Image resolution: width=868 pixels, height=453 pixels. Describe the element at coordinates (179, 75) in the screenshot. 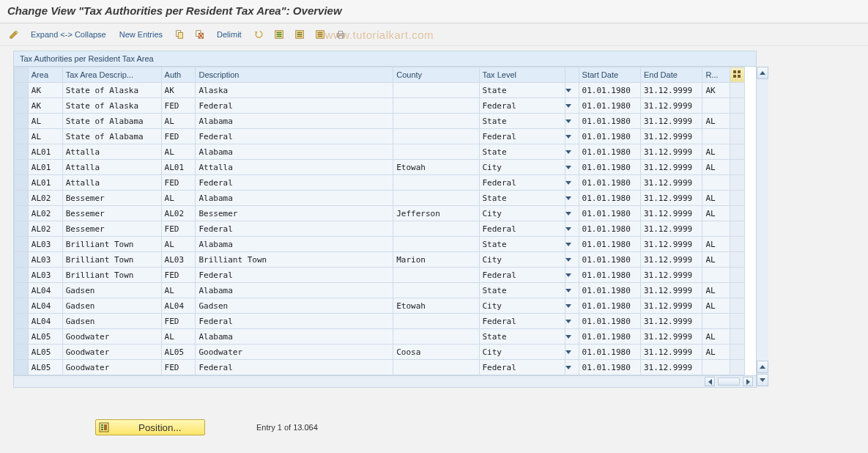

I see `column-header-auth: Auth` at that location.